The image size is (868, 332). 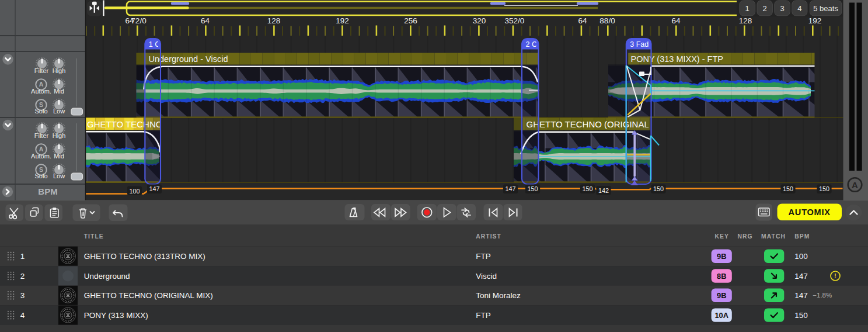 What do you see at coordinates (745, 236) in the screenshot?
I see `svg-text: NRG` at bounding box center [745, 236].